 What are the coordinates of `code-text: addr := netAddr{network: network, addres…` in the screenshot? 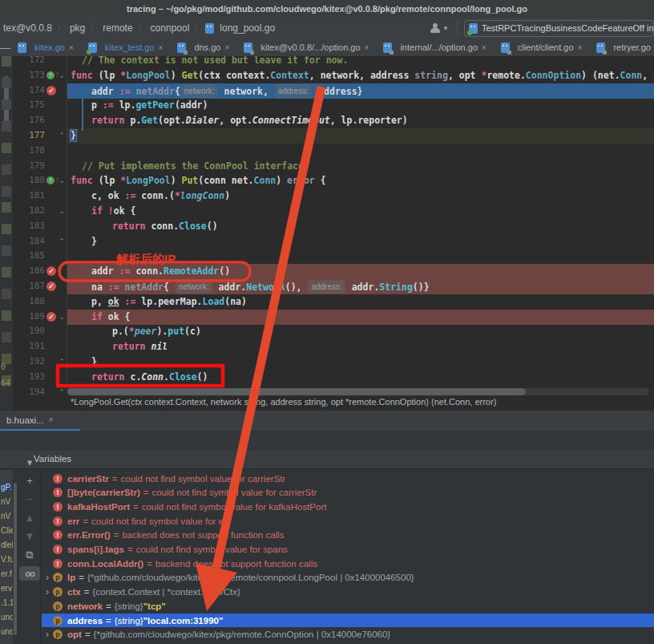 It's located at (228, 91).